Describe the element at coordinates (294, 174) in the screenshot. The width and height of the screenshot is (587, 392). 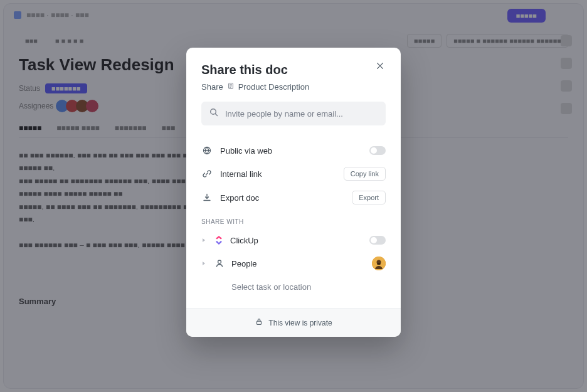
I see `internal-link-row: Internal link Copy link` at that location.